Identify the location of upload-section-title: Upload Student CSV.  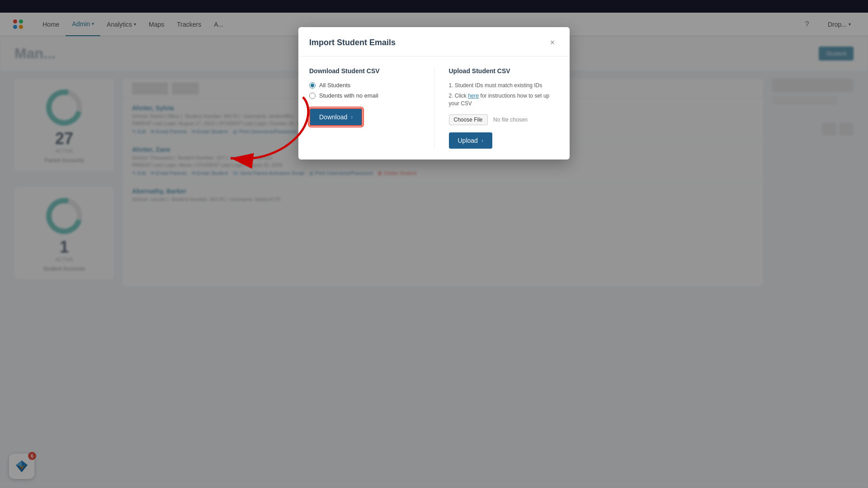
(504, 71).